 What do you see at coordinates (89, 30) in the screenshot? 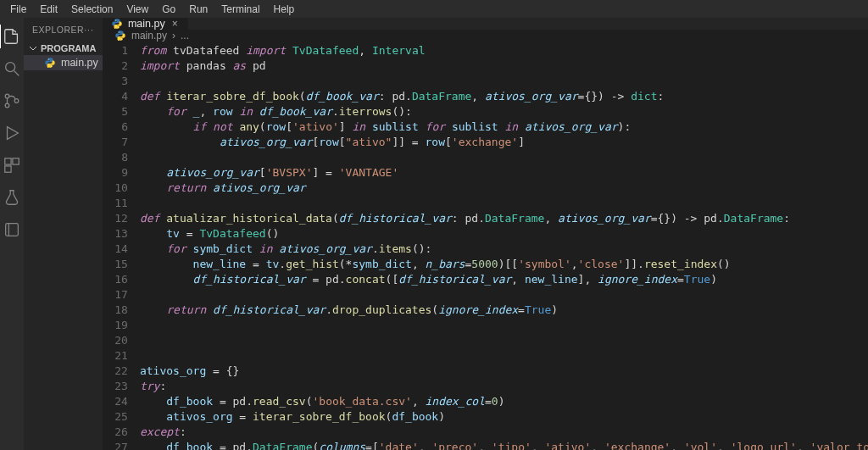
I see `sidebar-more-icon: ···` at bounding box center [89, 30].